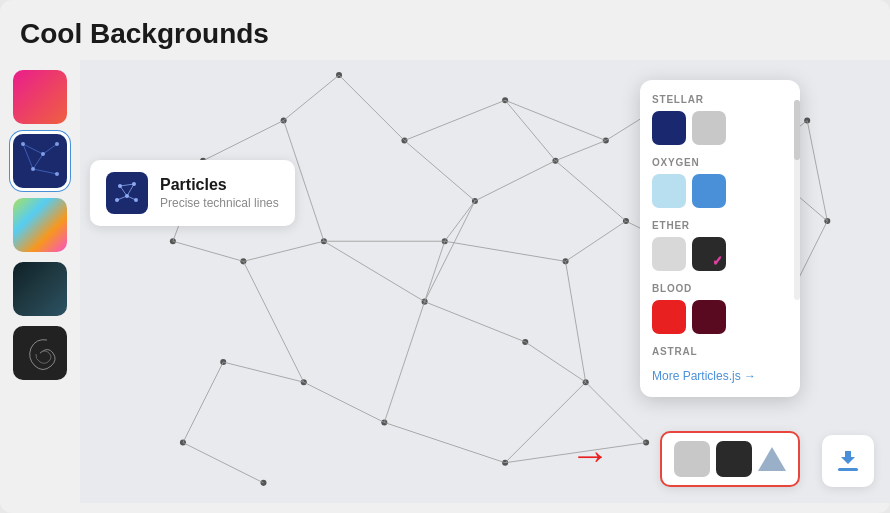  I want to click on ether-label: ETHER, so click(720, 226).